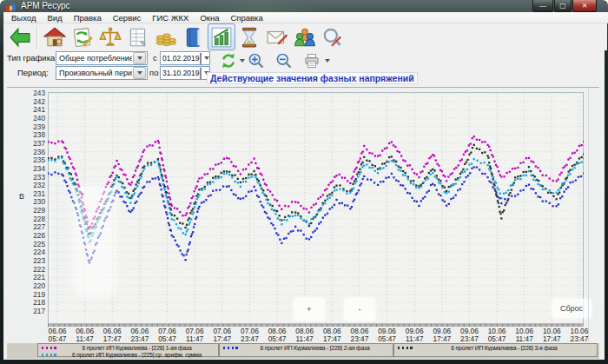 The width and height of the screenshot is (608, 364). Describe the element at coordinates (360, 309) in the screenshot. I see `chart-zoom-out-button: -` at that location.